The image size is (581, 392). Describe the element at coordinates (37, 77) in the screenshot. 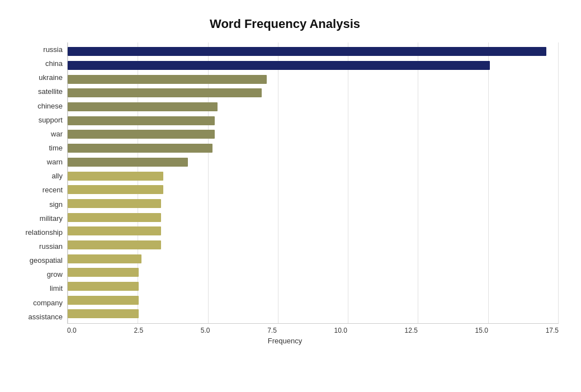

I see `y-label: ukraine` at that location.